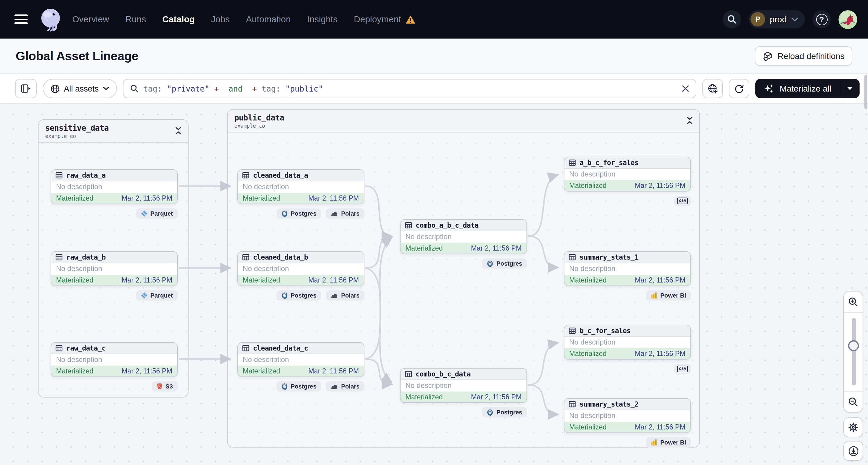 This screenshot has height=465, width=868. Describe the element at coordinates (848, 19) in the screenshot. I see `user-avatar` at that location.